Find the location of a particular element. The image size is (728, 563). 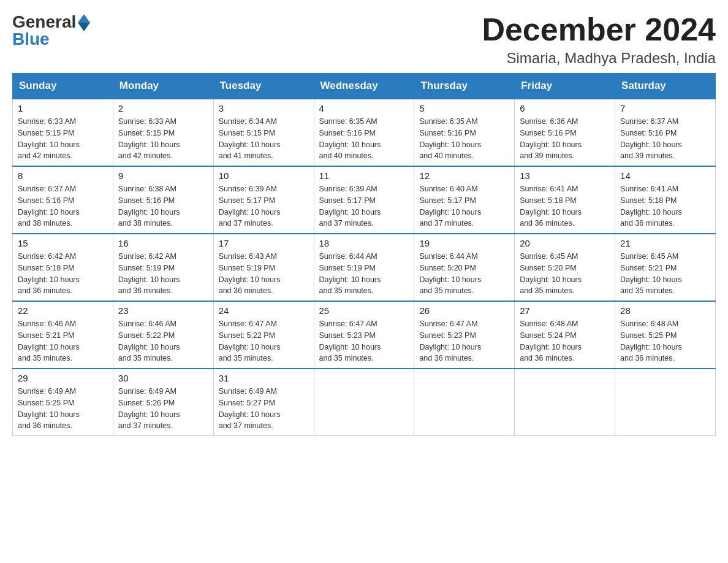

calendar-cell: 5 Sunrise: 6:35 AM Sunset: 5:16 PM Dayli… is located at coordinates (464, 132).